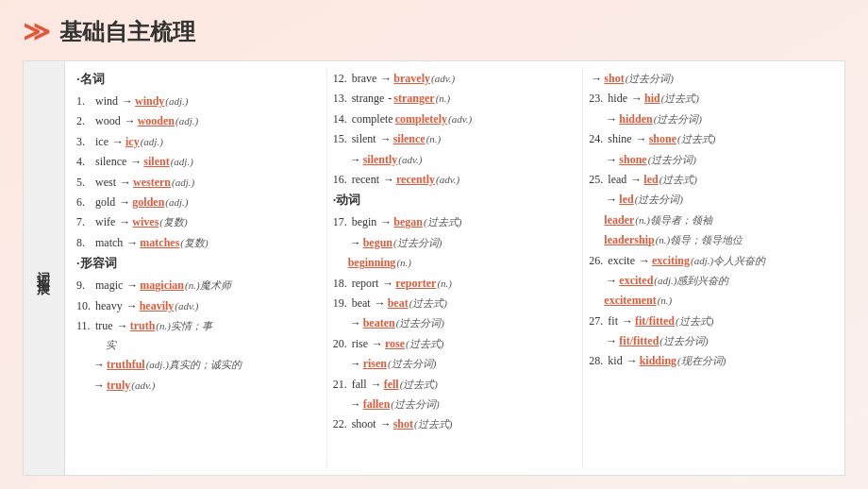  I want to click on list-item: 16. recent → recently (adv.), so click(455, 179).